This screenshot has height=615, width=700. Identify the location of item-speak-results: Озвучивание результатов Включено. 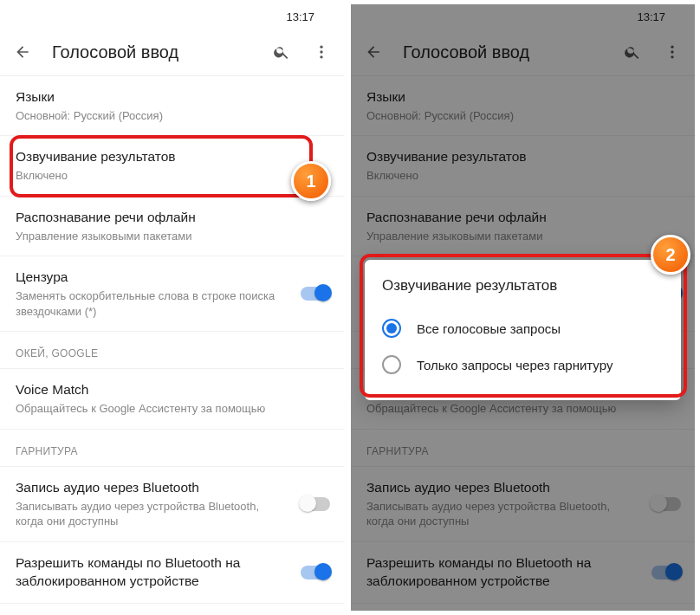
(523, 166).